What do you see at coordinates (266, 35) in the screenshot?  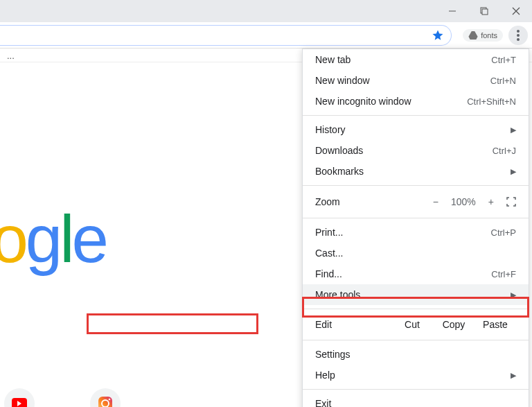 I see `browser-toolbar: fonts` at bounding box center [266, 35].